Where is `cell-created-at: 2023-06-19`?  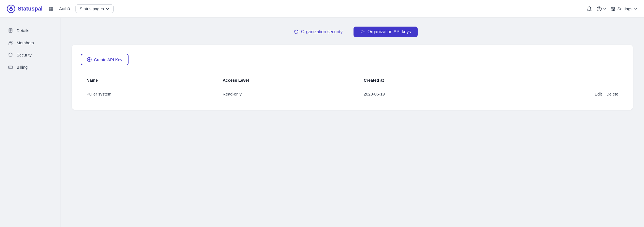
cell-created-at: 2023-06-19 is located at coordinates (419, 94).